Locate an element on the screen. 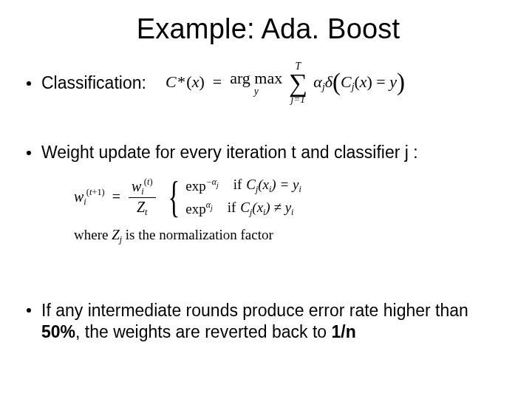 The image size is (532, 399). sigma-icon: T ∑ j=1 is located at coordinates (299, 83).